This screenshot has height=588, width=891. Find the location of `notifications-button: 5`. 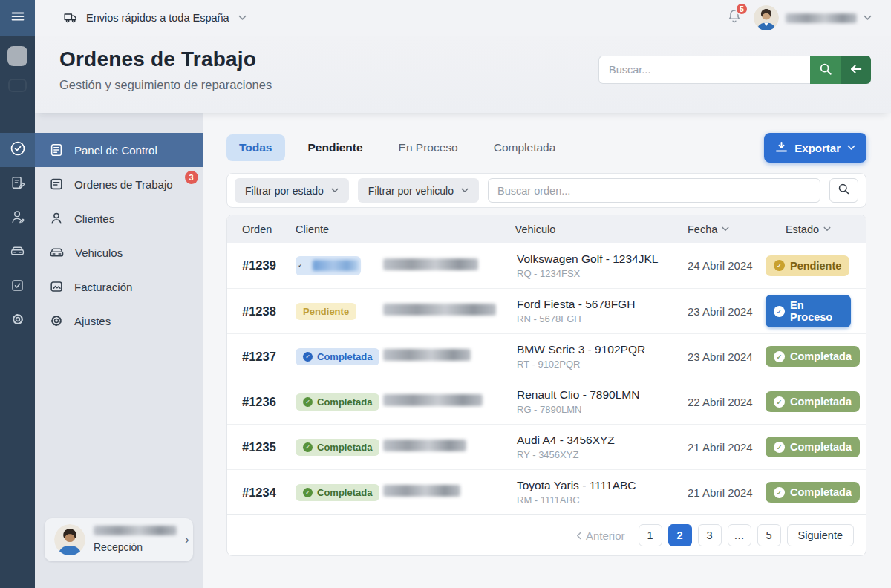

notifications-button: 5 is located at coordinates (734, 18).